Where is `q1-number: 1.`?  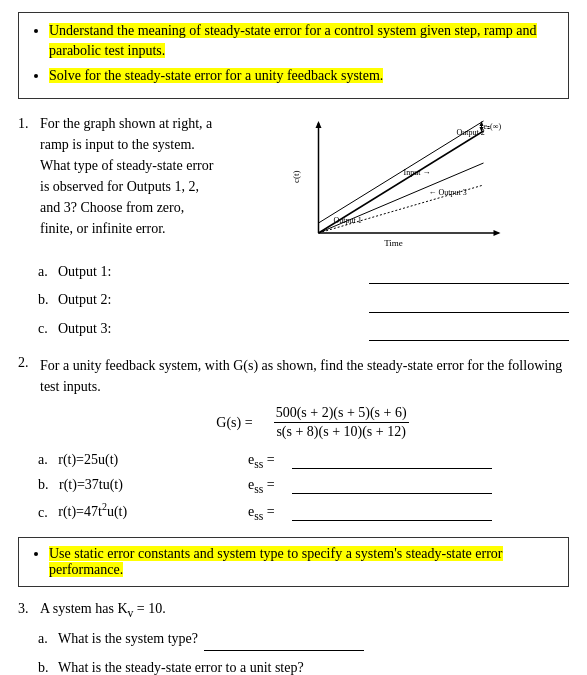
q1-number: 1. is located at coordinates (27, 176).